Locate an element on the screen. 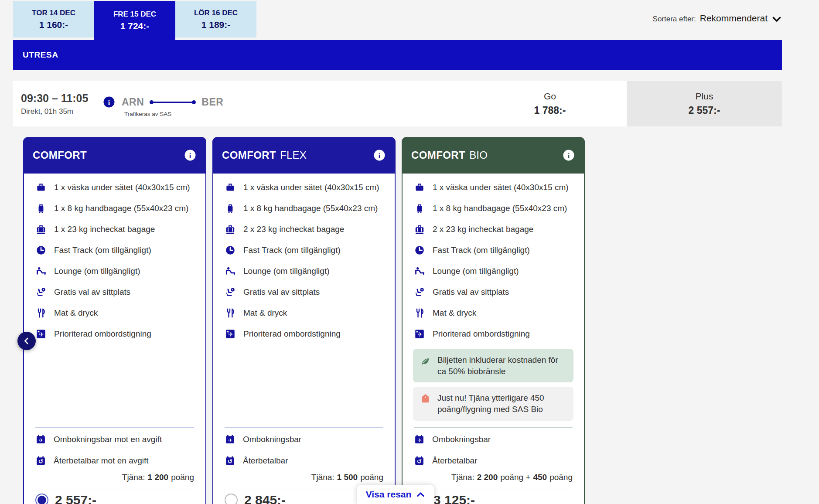 The width and height of the screenshot is (819, 504). feature-row: 1 x 23 kg incheckat bagage is located at coordinates (115, 229).